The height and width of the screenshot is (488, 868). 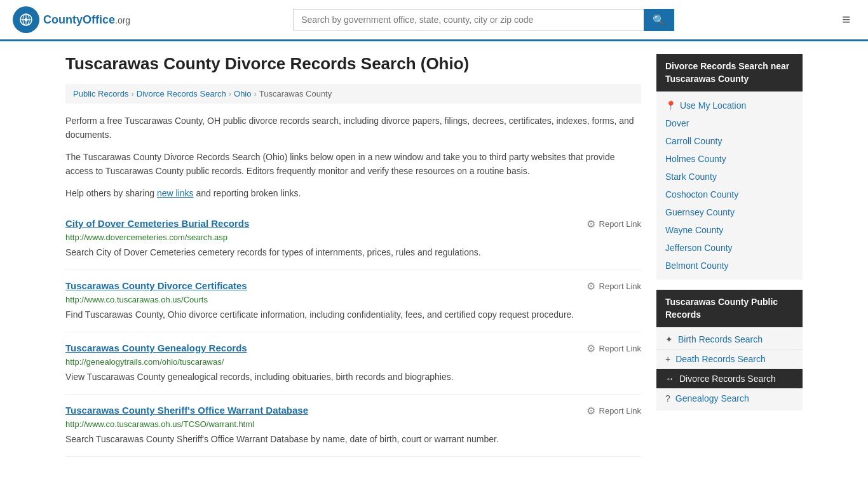 I want to click on logo-text: CountyOffice.org, so click(x=86, y=20).